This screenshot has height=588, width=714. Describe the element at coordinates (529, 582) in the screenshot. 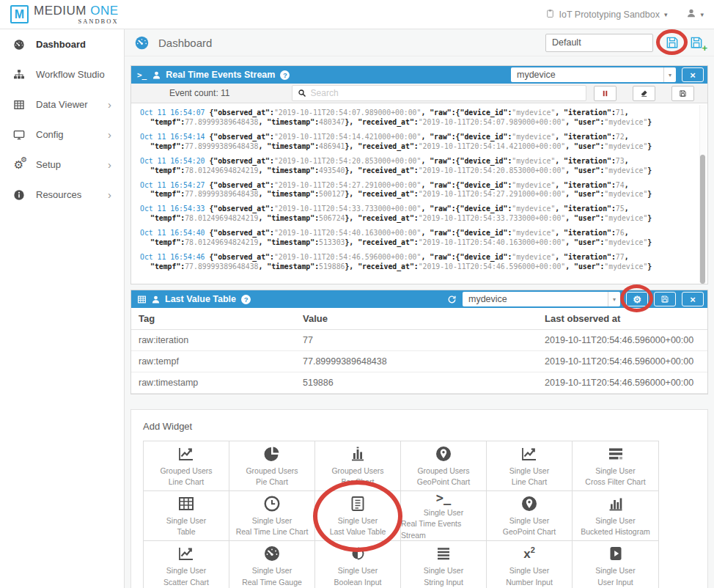

I see `widget-option-line2: Number Input` at that location.